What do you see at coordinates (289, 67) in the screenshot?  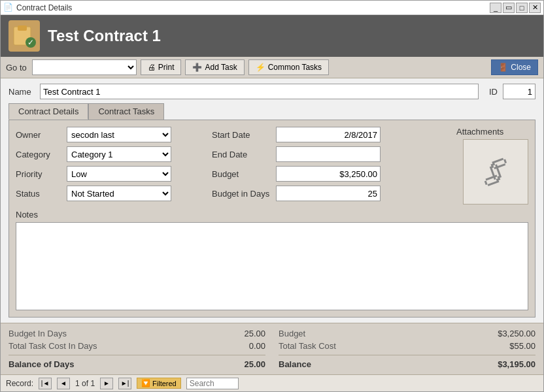 I see `common-tasks-button: ⚡ Common Tasks` at bounding box center [289, 67].